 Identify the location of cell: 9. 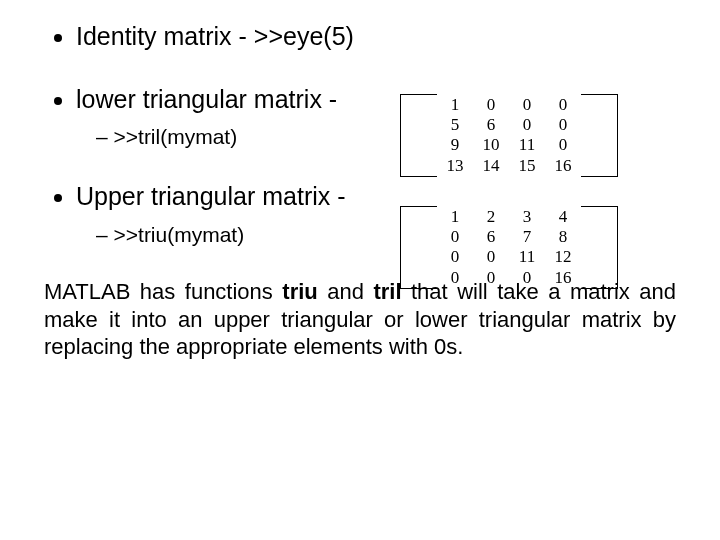
(455, 145).